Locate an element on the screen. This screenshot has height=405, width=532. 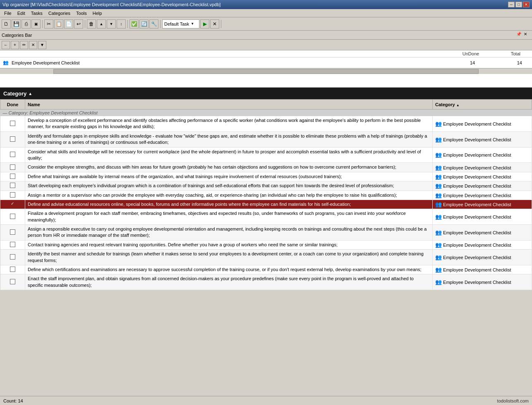
menu-help: Help is located at coordinates (98, 13).